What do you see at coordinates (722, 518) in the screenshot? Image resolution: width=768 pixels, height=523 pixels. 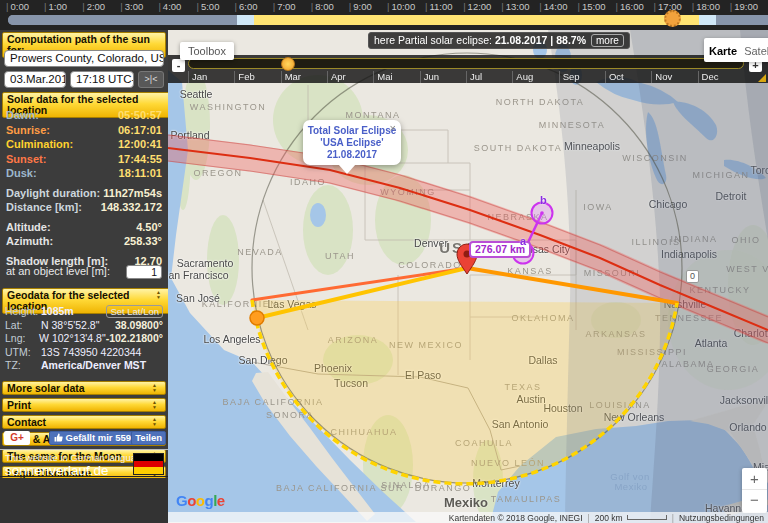 I see `terms-link: Nutzungsbedingungen` at bounding box center [722, 518].